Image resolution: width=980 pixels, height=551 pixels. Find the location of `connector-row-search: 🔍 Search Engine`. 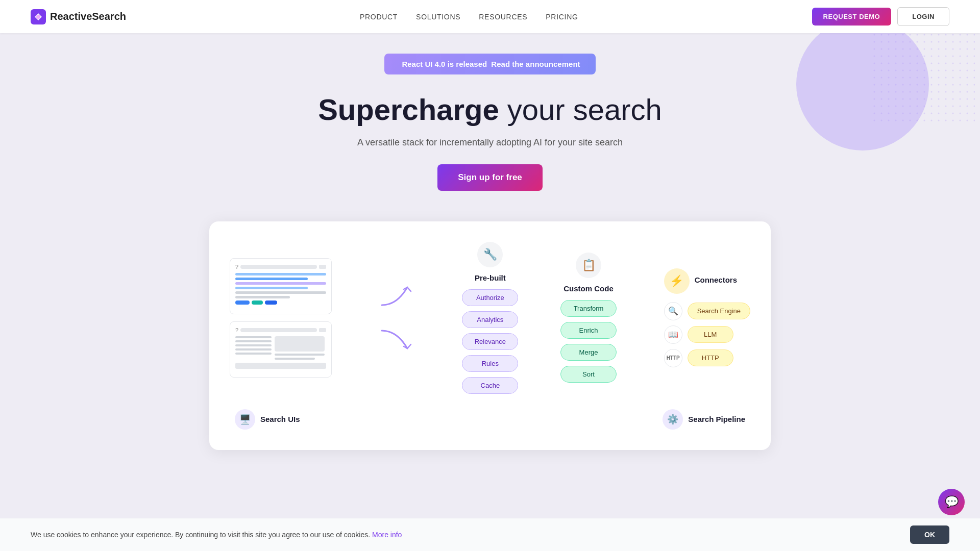

connector-row-search: 🔍 Search Engine is located at coordinates (707, 311).